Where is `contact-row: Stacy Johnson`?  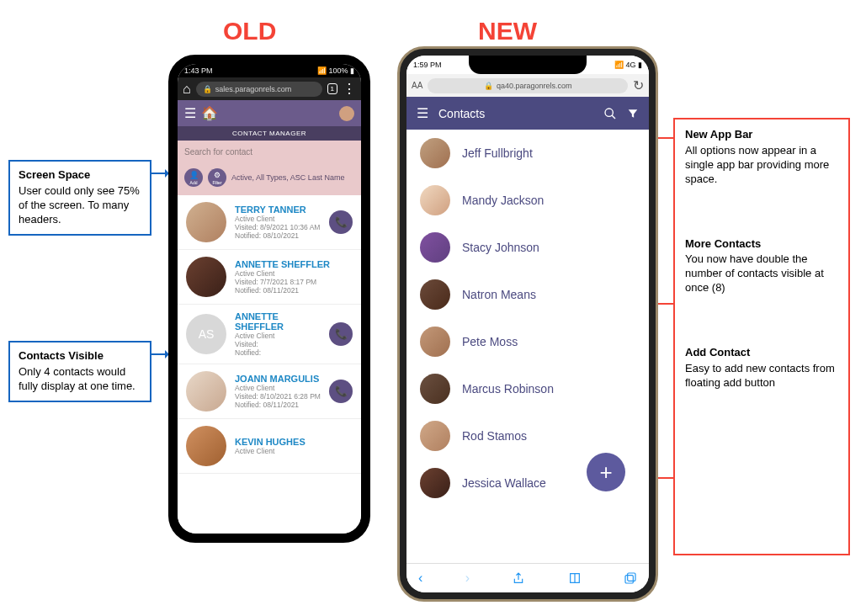 contact-row: Stacy Johnson is located at coordinates (528, 247).